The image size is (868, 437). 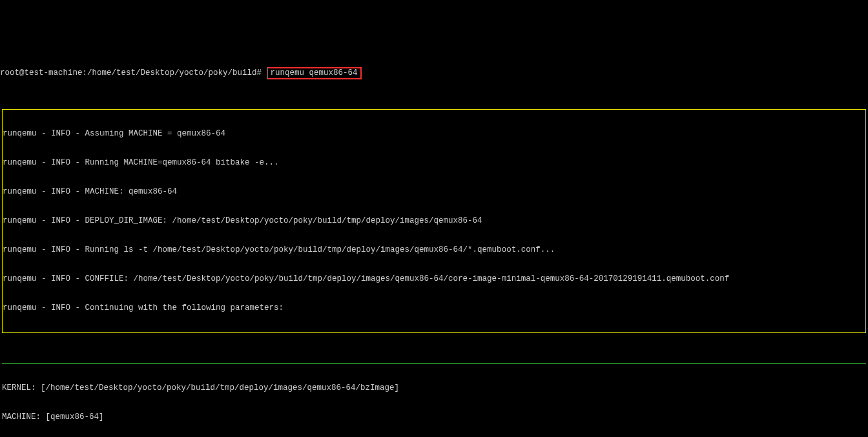 I want to click on info-line: runqemu - INFO - Running ls -t /home/tes…, so click(x=434, y=250).